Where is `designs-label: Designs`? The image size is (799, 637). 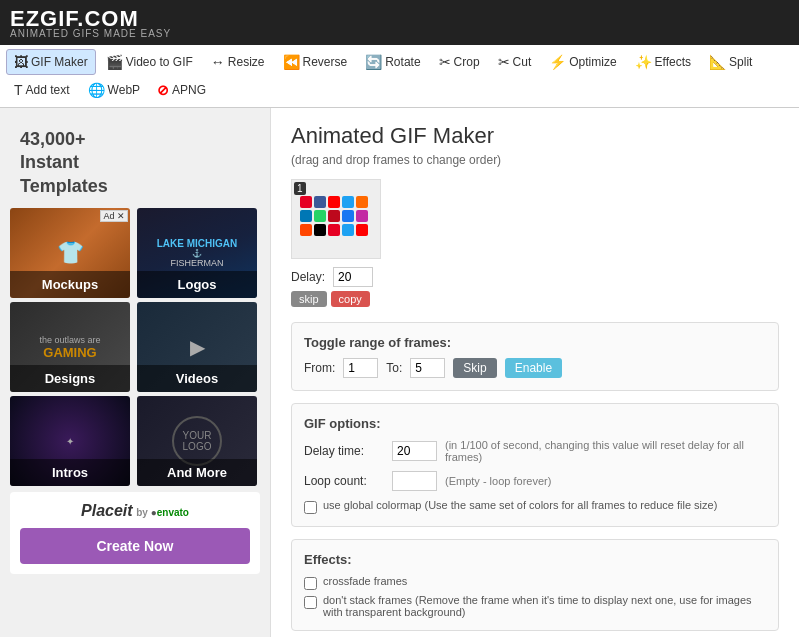
designs-label: Designs is located at coordinates (70, 378).